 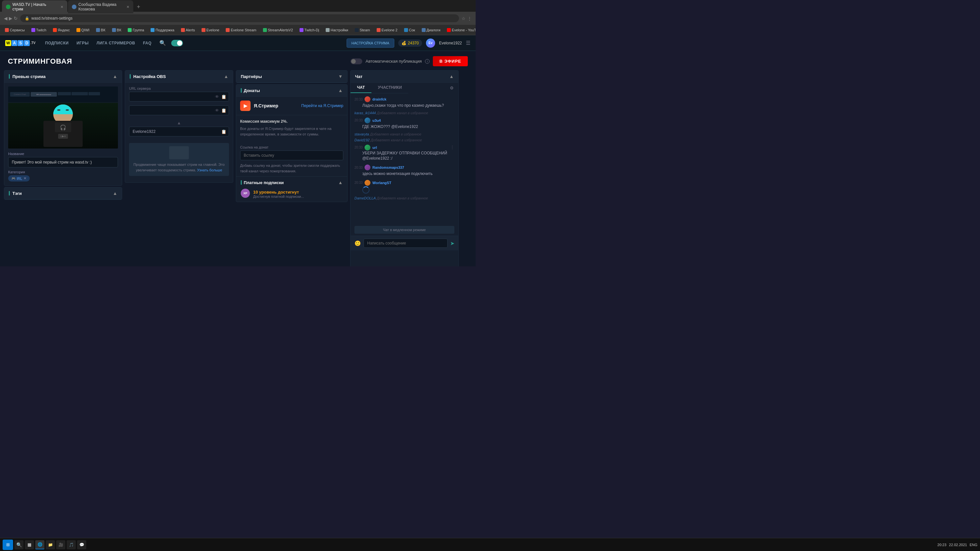 I want to click on reload-button: ↻, so click(x=16, y=18).